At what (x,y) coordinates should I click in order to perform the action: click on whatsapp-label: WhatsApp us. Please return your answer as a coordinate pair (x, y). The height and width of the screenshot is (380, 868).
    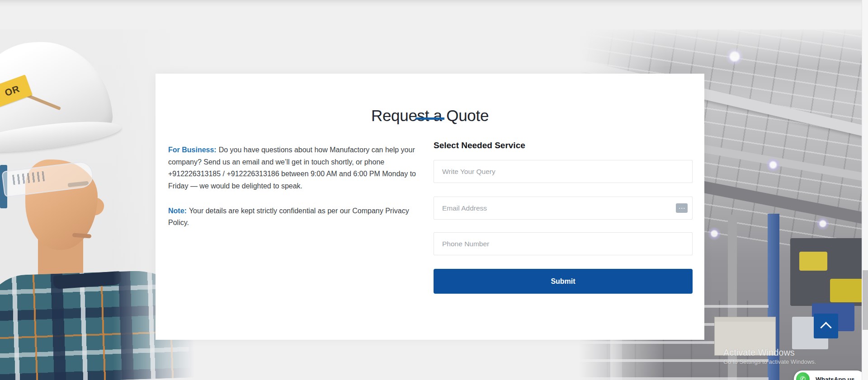
    Looking at the image, I should click on (835, 378).